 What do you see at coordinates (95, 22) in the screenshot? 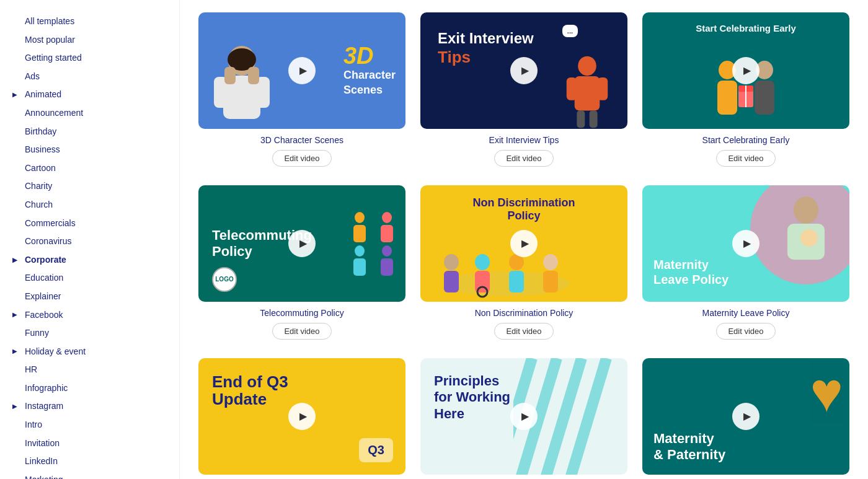
I see `sidebar-item-all-templates: All templates` at bounding box center [95, 22].